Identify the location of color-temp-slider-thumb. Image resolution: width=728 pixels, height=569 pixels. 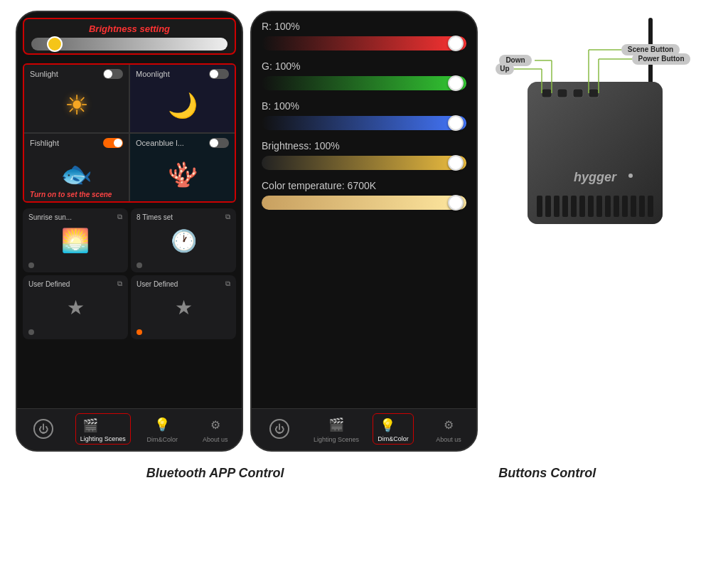
(456, 203).